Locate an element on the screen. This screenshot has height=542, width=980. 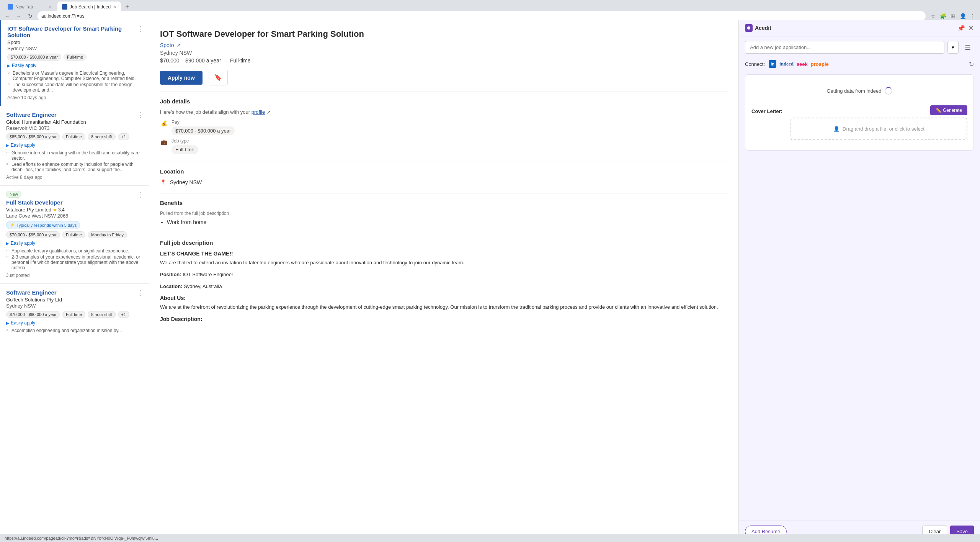
save-job-button: 🔖 is located at coordinates (218, 77).